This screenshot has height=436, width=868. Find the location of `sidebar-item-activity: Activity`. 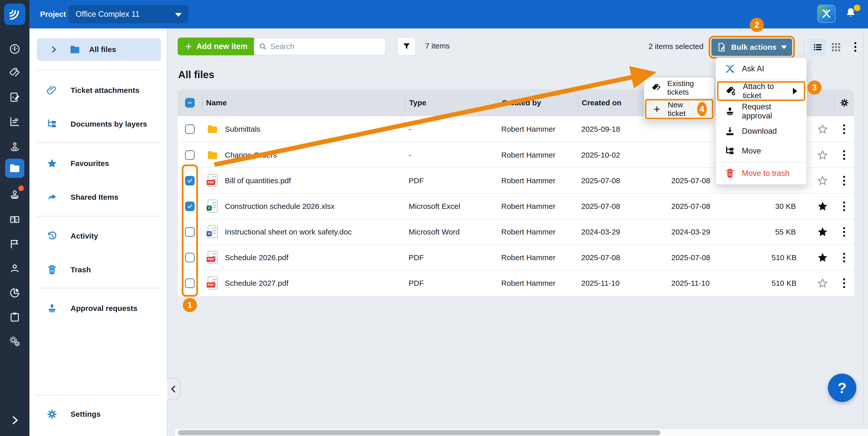

sidebar-item-activity: Activity is located at coordinates (98, 236).